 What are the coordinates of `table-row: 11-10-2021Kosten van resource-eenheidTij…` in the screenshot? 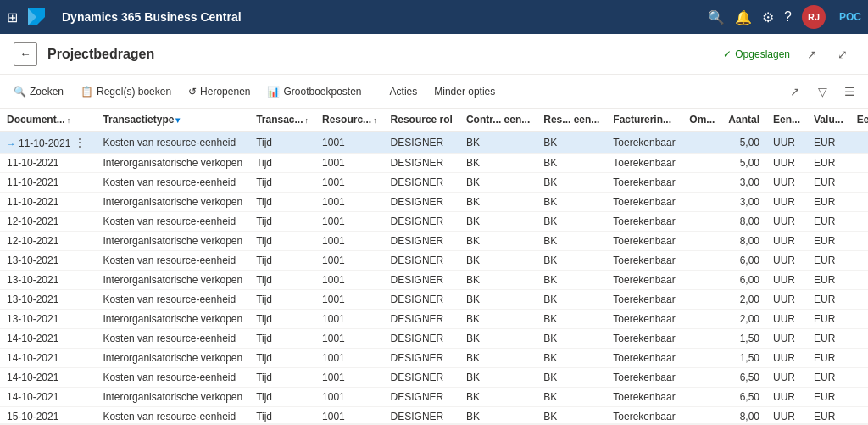 It's located at (434, 183).